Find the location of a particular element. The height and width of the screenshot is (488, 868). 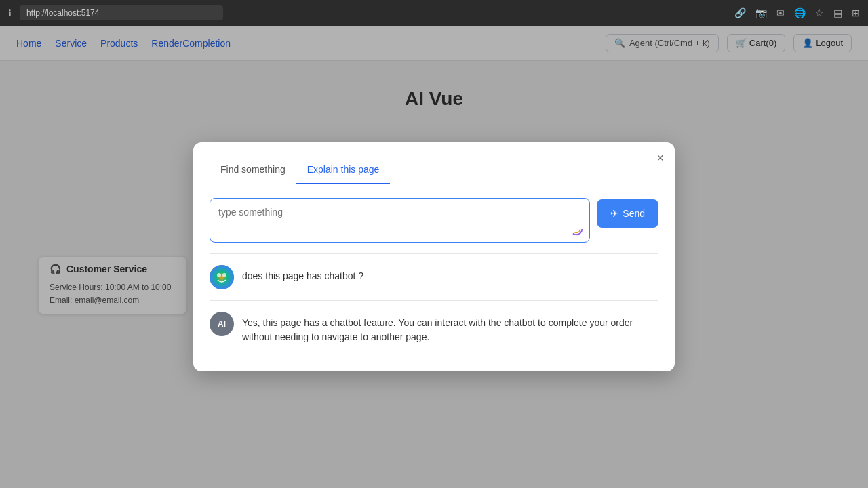

message-input is located at coordinates (400, 219).